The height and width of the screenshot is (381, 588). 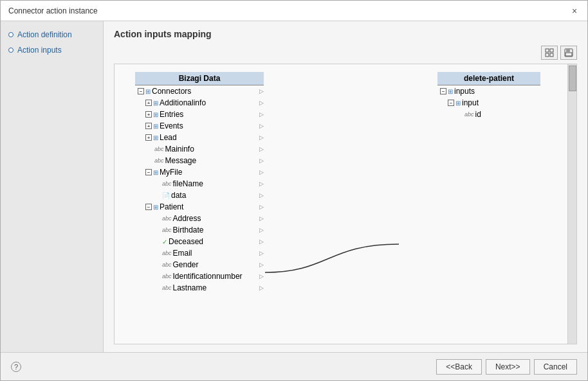 I want to click on row-label: Entries, so click(x=171, y=114).